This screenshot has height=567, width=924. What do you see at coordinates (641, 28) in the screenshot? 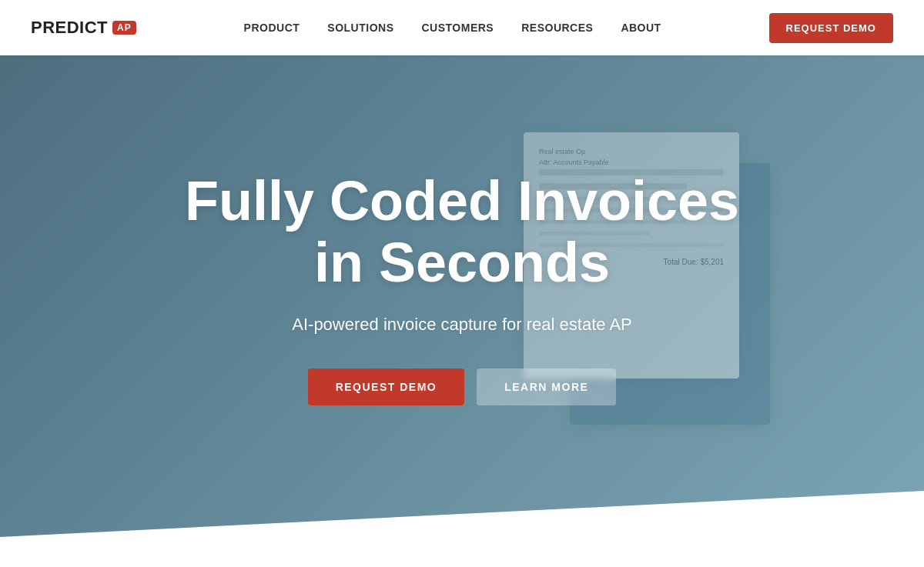
I see `nav-item-about: ABOUT` at bounding box center [641, 28].